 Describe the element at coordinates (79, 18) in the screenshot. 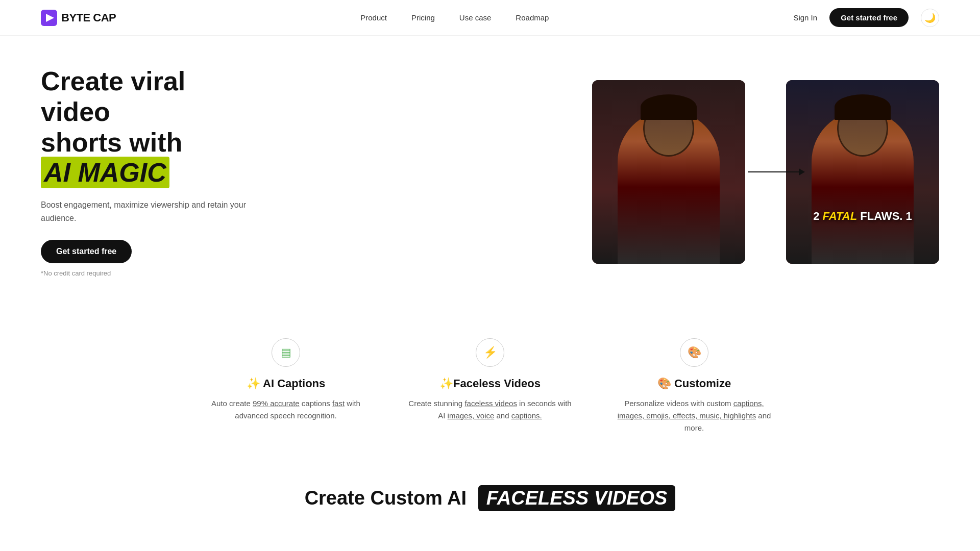

I see `logo: BYTE CAP` at that location.